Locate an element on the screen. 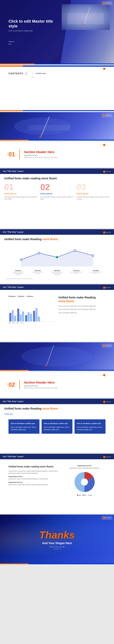  slide-content: 图例名称1 图例名称2 图例名称3 is located at coordinates (57, 310).